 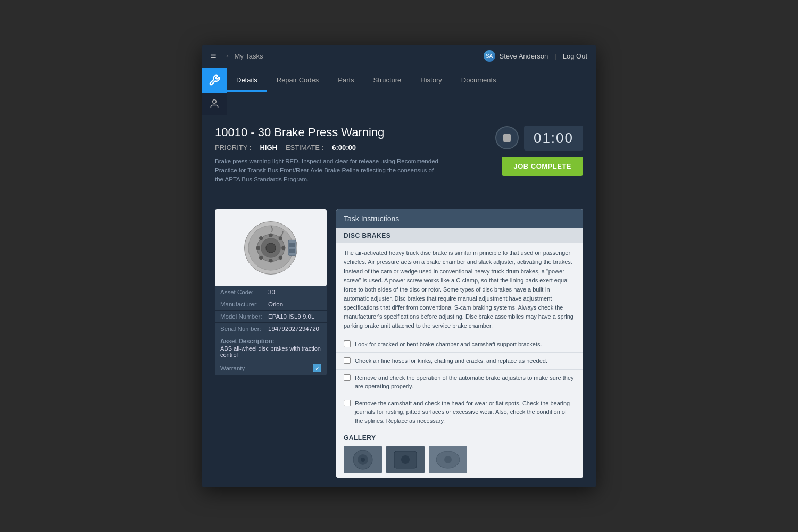 I want to click on gallery-row, so click(x=460, y=460).